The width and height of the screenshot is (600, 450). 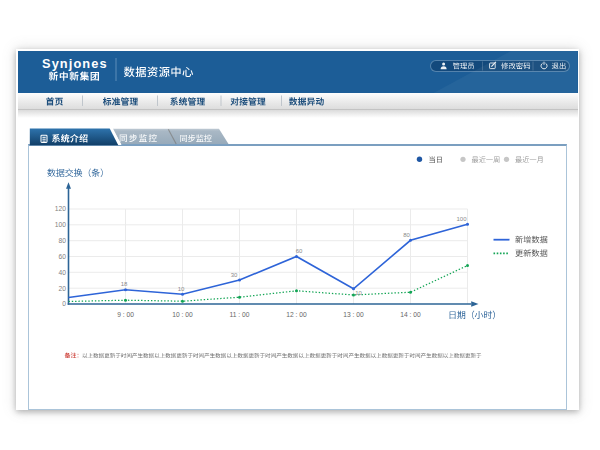 I want to click on svg-text: 10 : 00, so click(x=182, y=314).